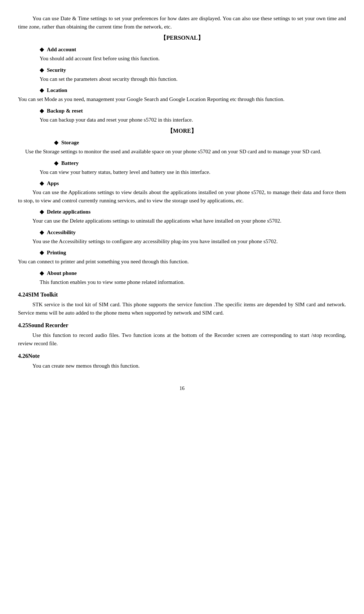  I want to click on delete-apps-bullet: ◆ Delete applications, so click(193, 212).